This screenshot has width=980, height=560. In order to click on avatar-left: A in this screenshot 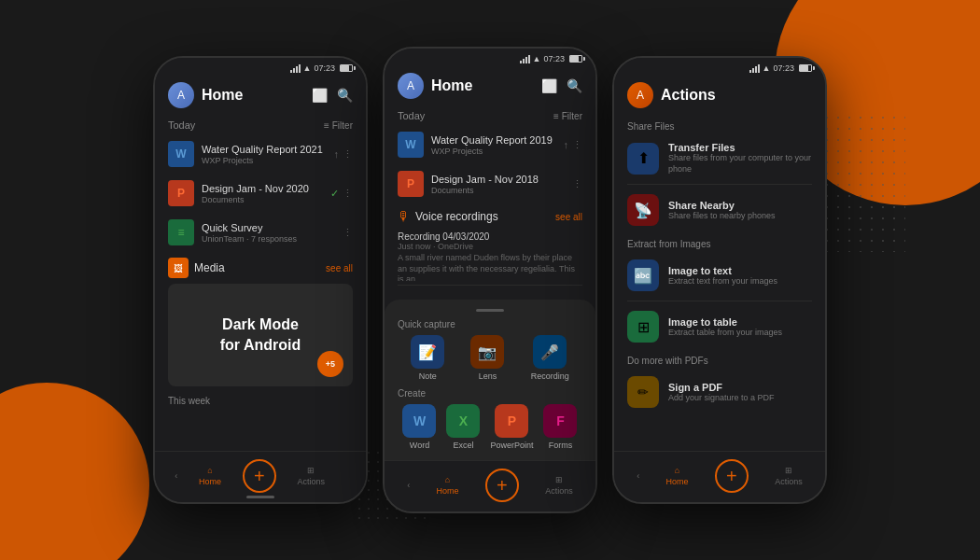, I will do `click(181, 95)`.